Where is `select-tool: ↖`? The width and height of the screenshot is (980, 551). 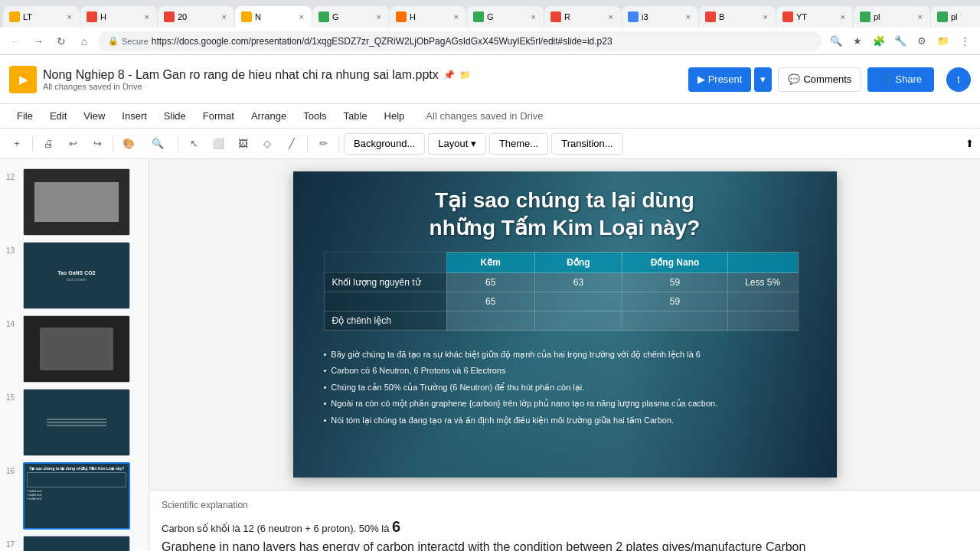 select-tool: ↖ is located at coordinates (194, 144).